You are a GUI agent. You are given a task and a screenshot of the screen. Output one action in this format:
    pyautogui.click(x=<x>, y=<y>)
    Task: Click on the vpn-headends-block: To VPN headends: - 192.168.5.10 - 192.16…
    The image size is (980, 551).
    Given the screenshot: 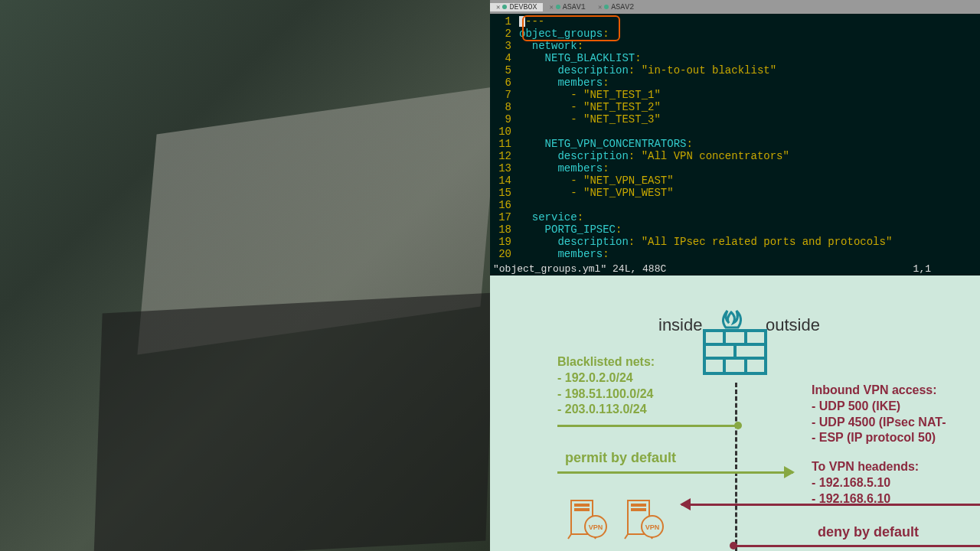 What is the action you would take?
    pyautogui.click(x=865, y=483)
    